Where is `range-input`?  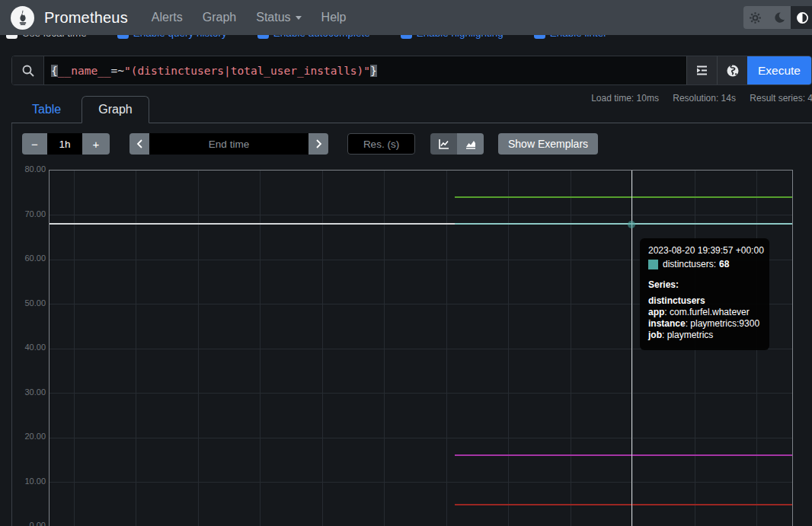
range-input is located at coordinates (65, 144).